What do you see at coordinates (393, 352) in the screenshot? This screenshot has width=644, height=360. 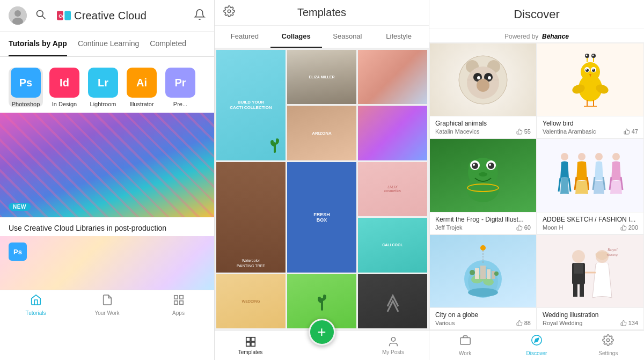 I see `middle-nav-my-posts-label: My Posts` at bounding box center [393, 352].